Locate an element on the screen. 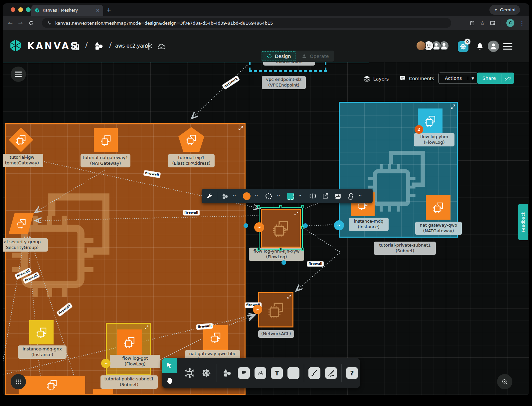 The image size is (532, 406). traffic-light-close is located at coordinates (13, 10).